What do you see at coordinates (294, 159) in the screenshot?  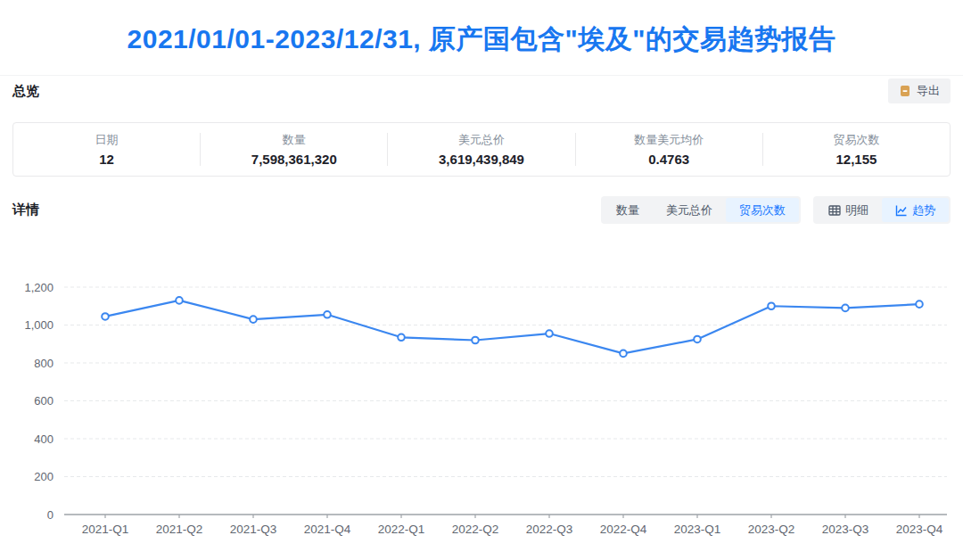 I see `stat-value: 7,598,361,320` at bounding box center [294, 159].